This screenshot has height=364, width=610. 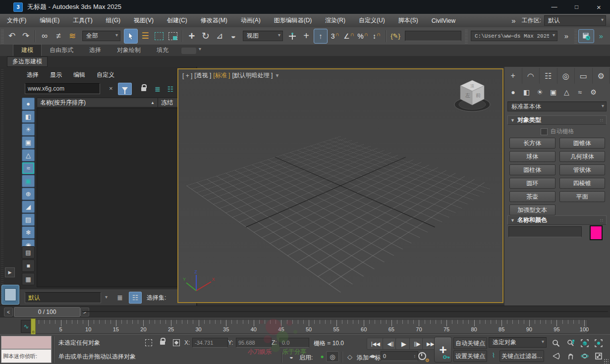 What do you see at coordinates (553, 92) in the screenshot?
I see `create-category-button: ▣` at bounding box center [553, 92].